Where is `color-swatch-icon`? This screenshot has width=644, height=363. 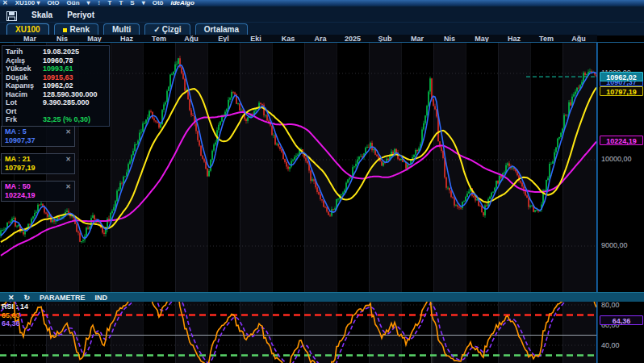
color-swatch-icon is located at coordinates (65, 31).